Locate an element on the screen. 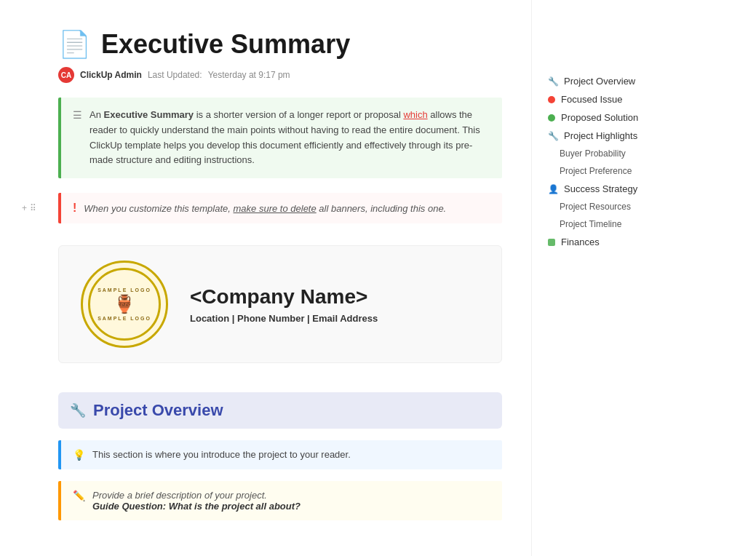  guide-block: ✏️ Provide a brief description of your p… is located at coordinates (280, 501).